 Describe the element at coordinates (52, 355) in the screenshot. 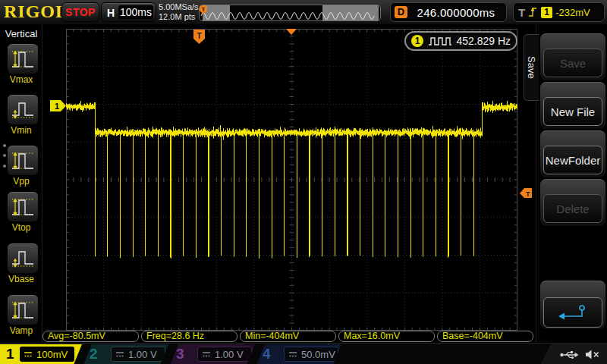

I see `channel1-scale: 100mV` at that location.